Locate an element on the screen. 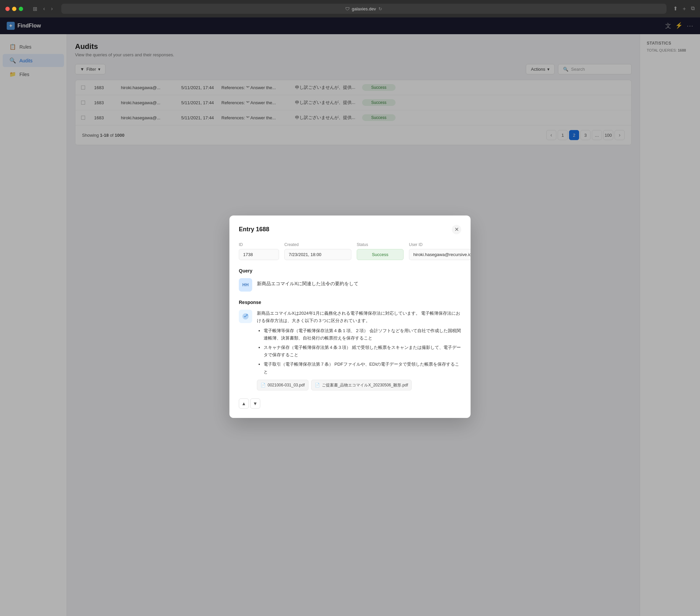 The height and width of the screenshot is (616, 700). attachment-2: 📄 ご提案書_品物エコマイルX_20230506_雛形.pdf is located at coordinates (362, 385).